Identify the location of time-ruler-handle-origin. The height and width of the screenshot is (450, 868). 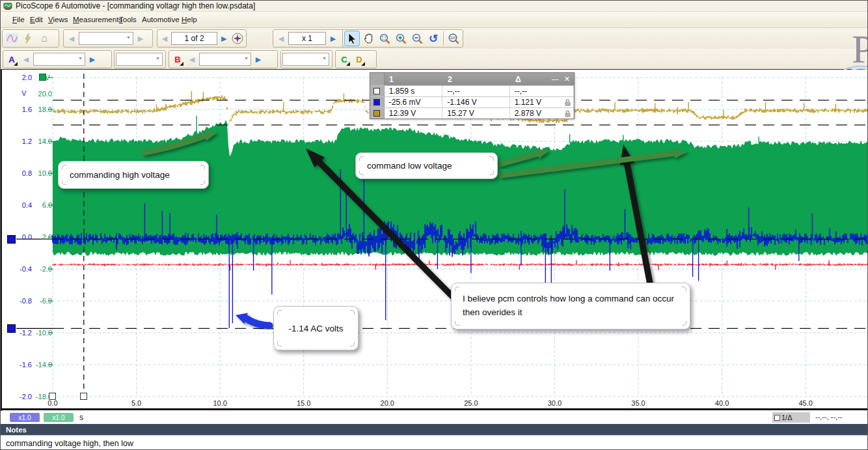
(52, 396).